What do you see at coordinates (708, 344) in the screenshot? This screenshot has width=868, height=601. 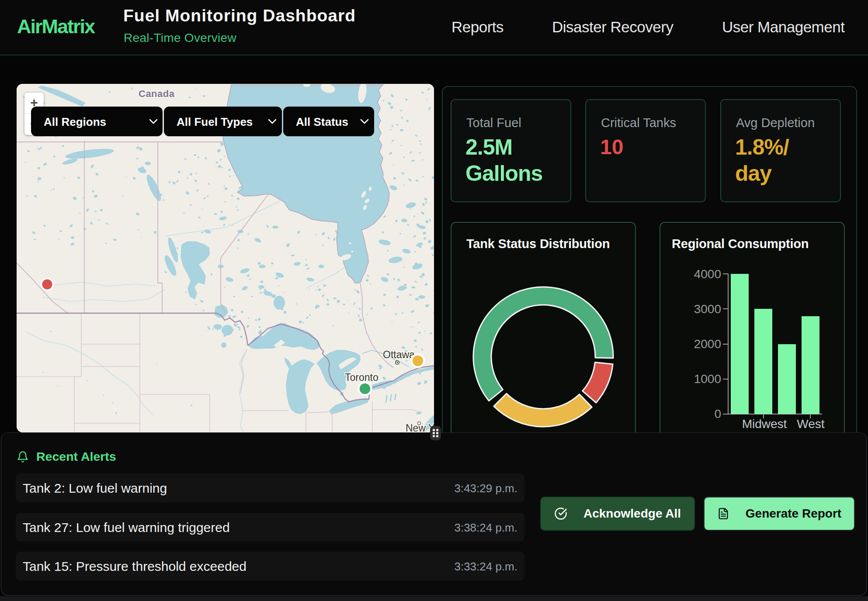 I see `svg-text: 2000` at bounding box center [708, 344].